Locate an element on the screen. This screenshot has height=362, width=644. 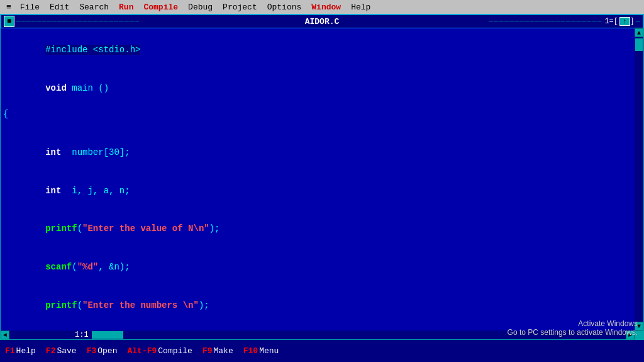
status-f1: F1 Help is located at coordinates (20, 351).